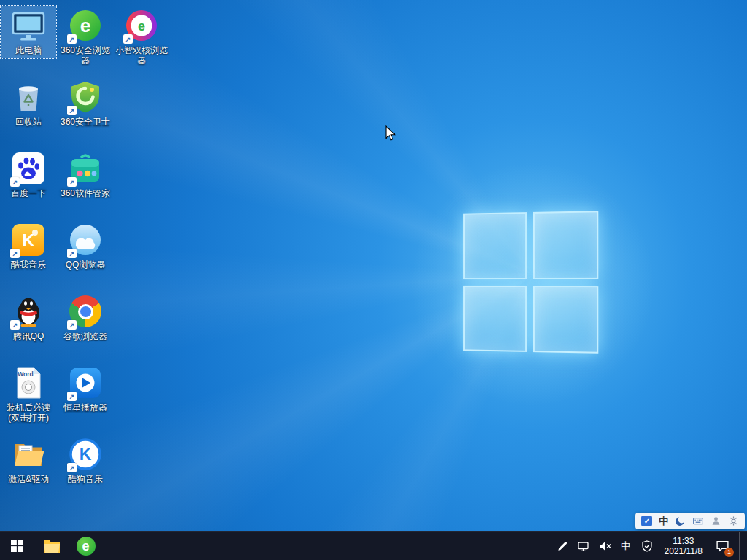  What do you see at coordinates (374, 545) in the screenshot?
I see `taskbar: e 中 11:33 2021/11/8 1` at bounding box center [374, 545].